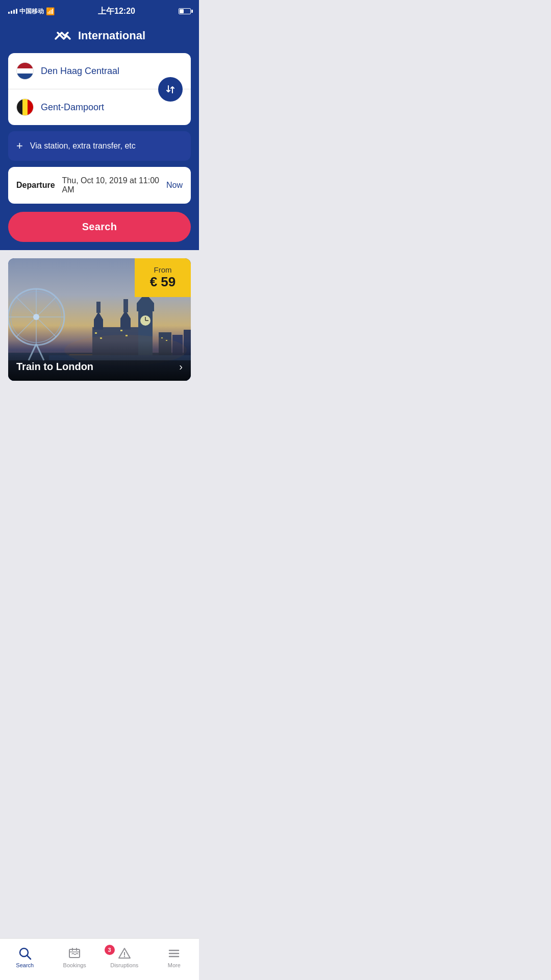 This screenshot has width=551, height=980. Describe the element at coordinates (99, 11) in the screenshot. I see `status-bar: 中国移动 📶 上午12:20` at that location.